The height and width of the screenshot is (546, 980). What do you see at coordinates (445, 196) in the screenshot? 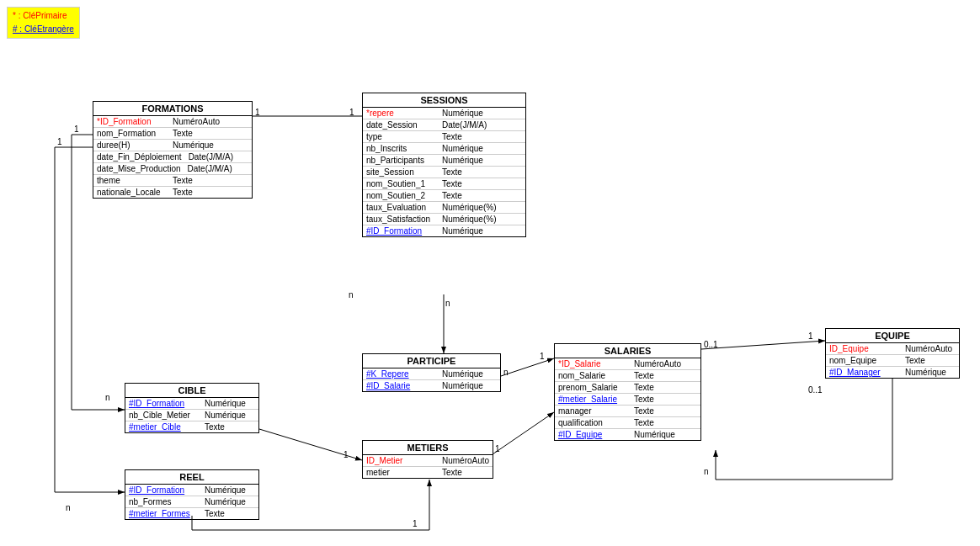
I see `sessions-row: nom_Soutien_2Texte` at bounding box center [445, 196].